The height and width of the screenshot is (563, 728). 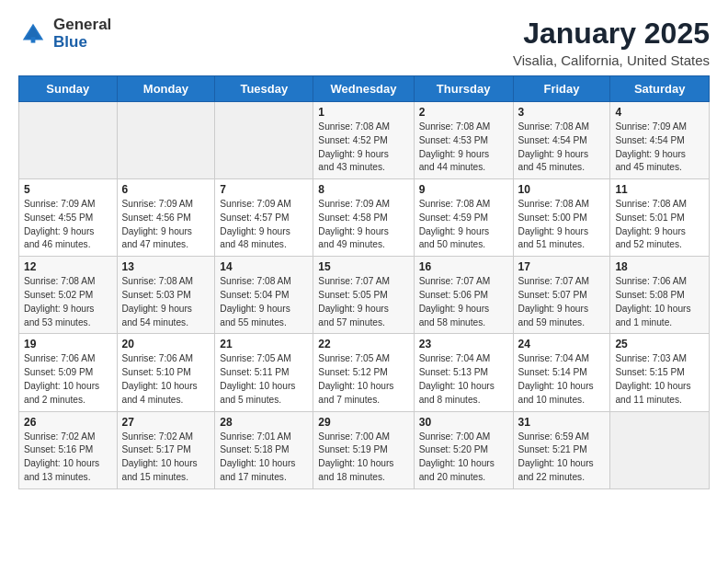 I want to click on day-info: Sunrise: 7:08 AMSunset: 4:54 PMDaylight:…, so click(x=563, y=147).